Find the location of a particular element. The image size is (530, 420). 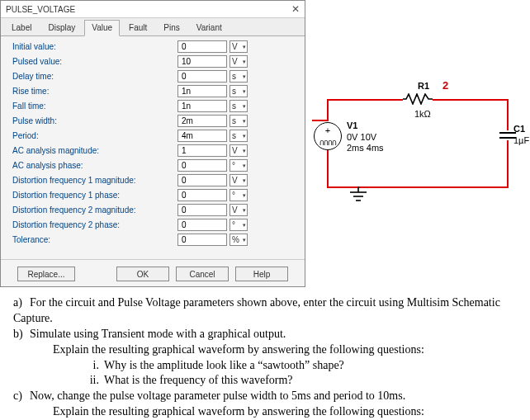

field-row: Pulse width:s▾ is located at coordinates (154, 120).